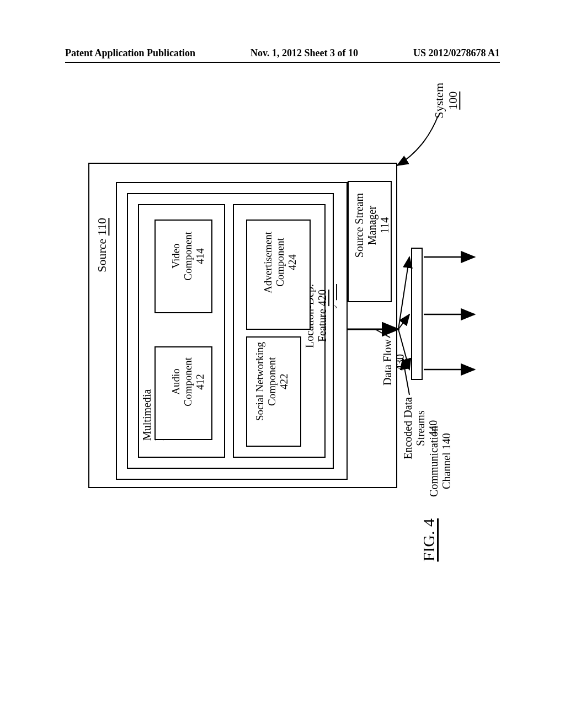 This screenshot has height=728, width=565. What do you see at coordinates (130, 53) in the screenshot?
I see `header-left: Patent Application Publication` at bounding box center [130, 53].